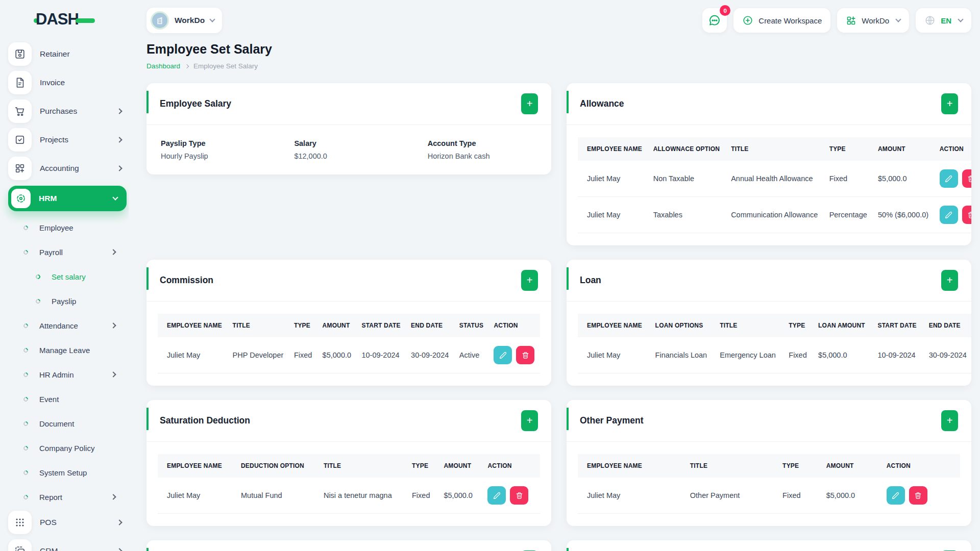  Describe the element at coordinates (258, 355) in the screenshot. I see `table-cell: PHP Developer` at that location.